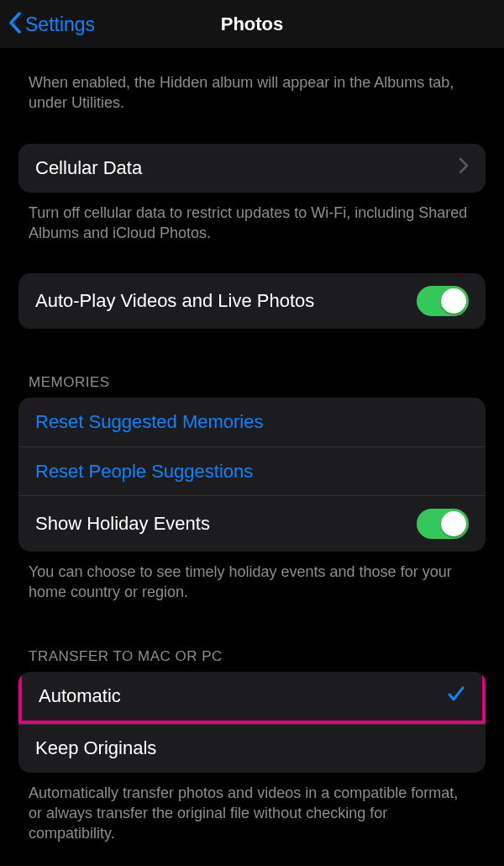 The width and height of the screenshot is (504, 866). I want to click on checkmark-icon, so click(456, 696).